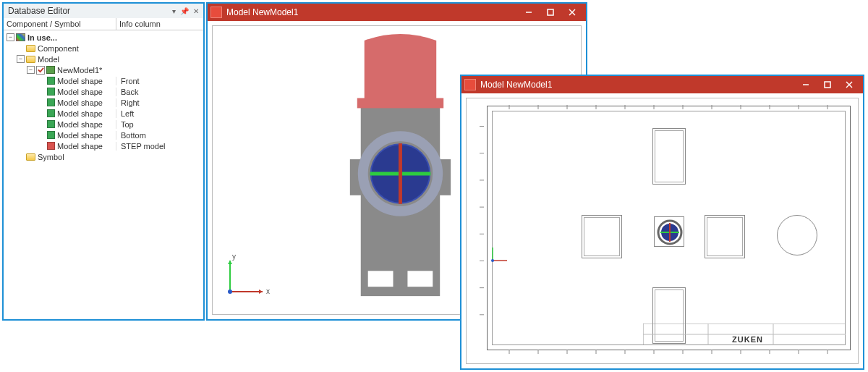 The width and height of the screenshot is (868, 372). What do you see at coordinates (51, 146) in the screenshot?
I see `step-icon` at bounding box center [51, 146].